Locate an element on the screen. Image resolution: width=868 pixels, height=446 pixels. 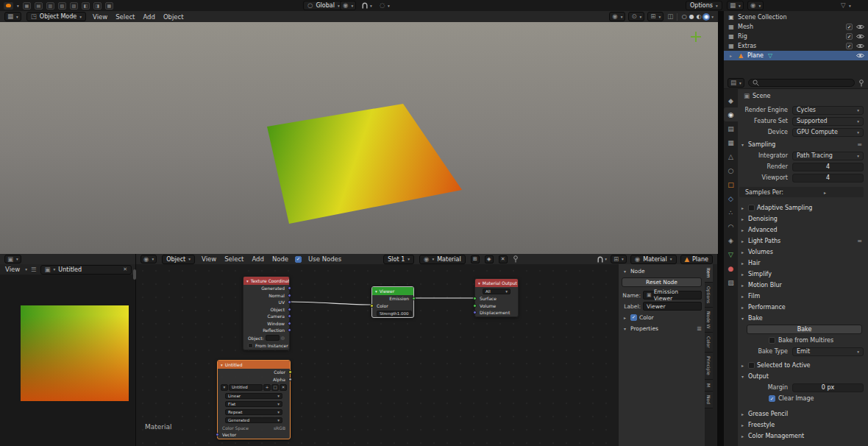
unlink-material-button: ✕ is located at coordinates (503, 259).